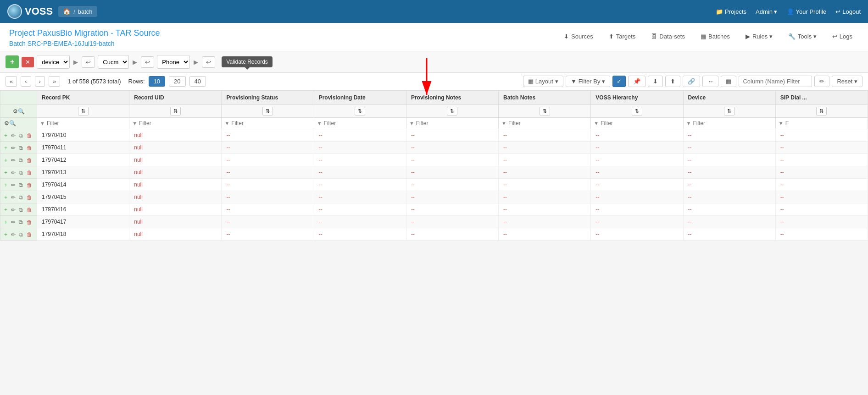  What do you see at coordinates (543, 82) in the screenshot?
I see `layout-btn: ▦ Layout ▾` at bounding box center [543, 82].